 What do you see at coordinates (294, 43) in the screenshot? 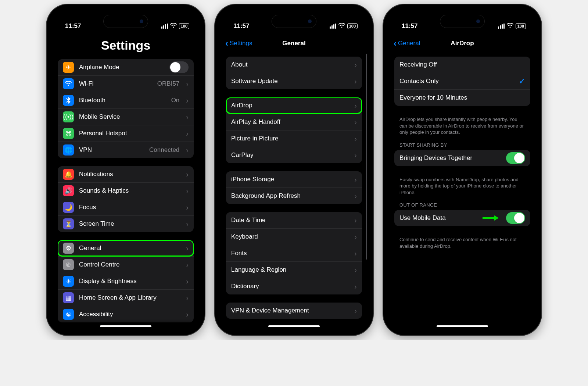
I see `page-title: General` at bounding box center [294, 43].